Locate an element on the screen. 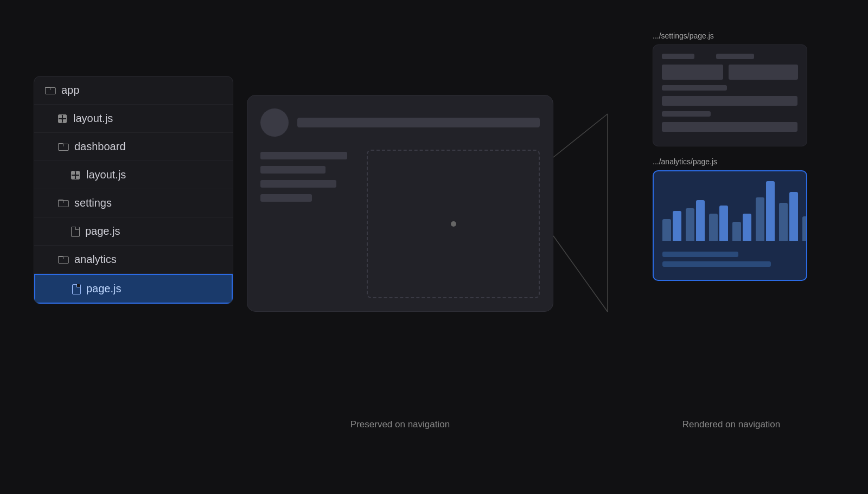  sidebar-item-app: app is located at coordinates (133, 91).